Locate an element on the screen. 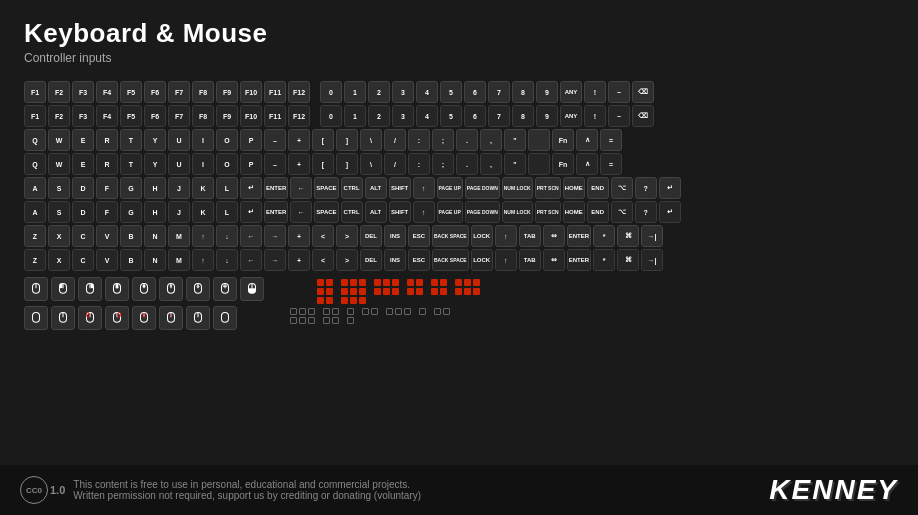 The height and width of the screenshot is (515, 918). key-y: Y is located at coordinates (155, 140).